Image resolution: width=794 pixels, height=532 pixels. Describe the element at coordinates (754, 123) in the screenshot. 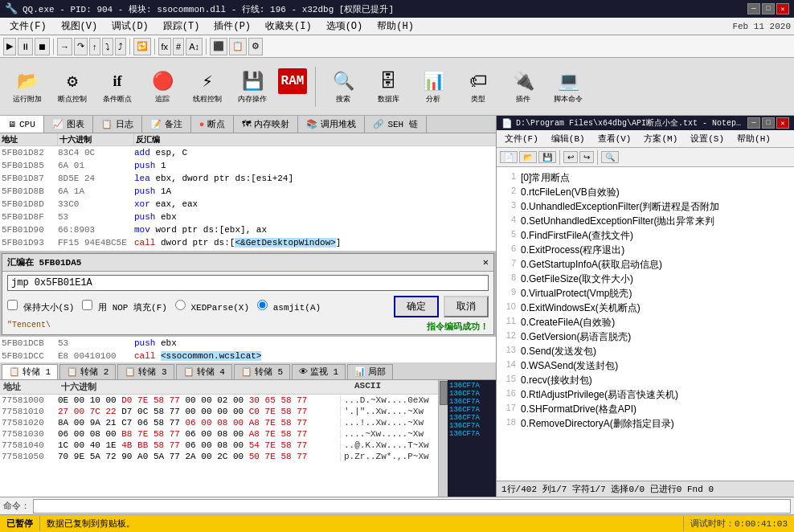

I see `notepad-minimize-button: ─` at that location.